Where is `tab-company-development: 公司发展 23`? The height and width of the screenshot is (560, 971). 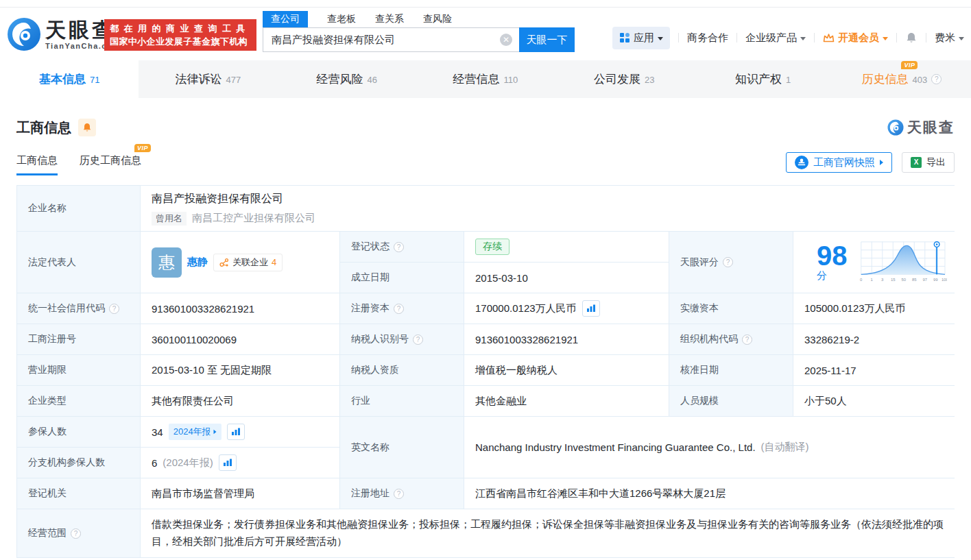
tab-company-development: 公司发展 23 is located at coordinates (624, 80).